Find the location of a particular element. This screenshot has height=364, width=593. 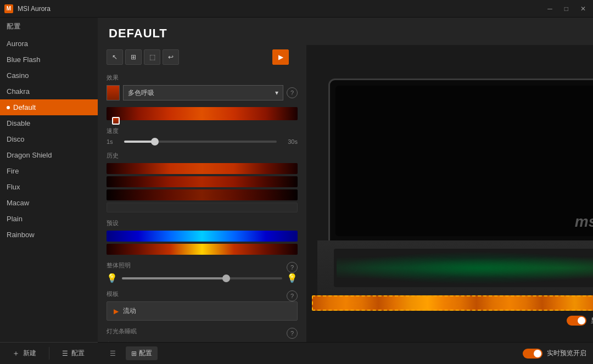

window-controls: ─ □ ✕ is located at coordinates (567, 9).